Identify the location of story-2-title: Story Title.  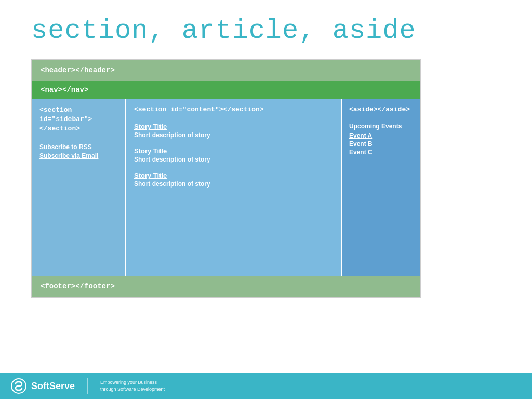
(233, 151).